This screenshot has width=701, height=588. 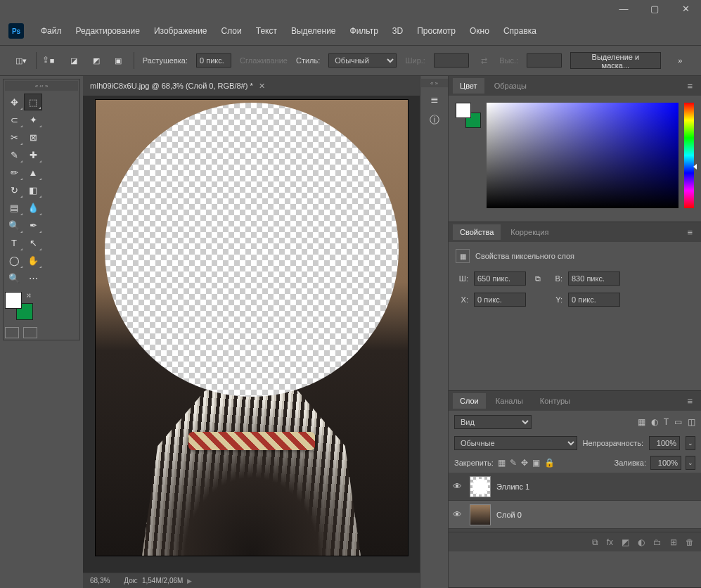 I want to click on lock-artboard-icon: ▣, so click(x=536, y=463).